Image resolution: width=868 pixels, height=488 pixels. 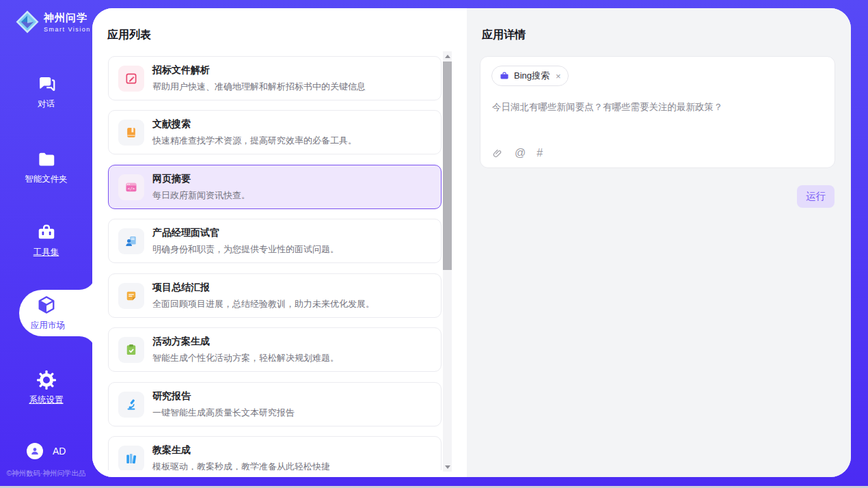 I want to click on sidebar-item-label: 智能文件夹, so click(x=46, y=179).